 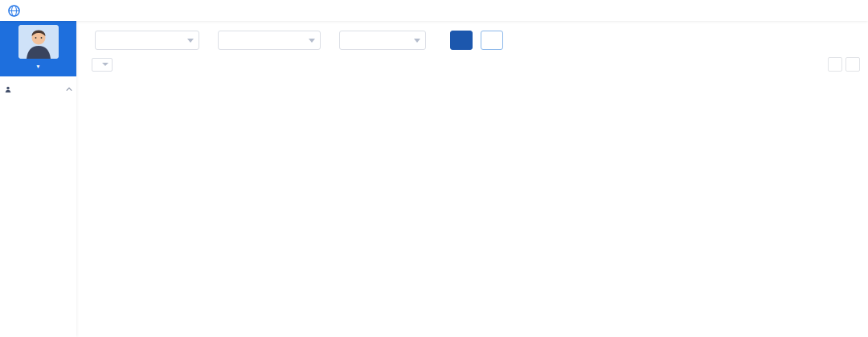 I want to click on top-header, so click(x=434, y=10).